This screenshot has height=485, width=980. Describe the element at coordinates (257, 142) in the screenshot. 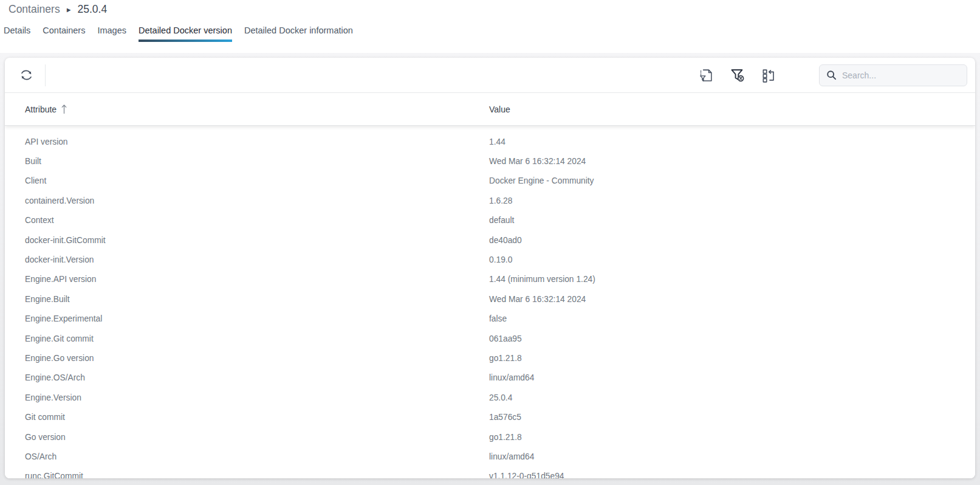

I see `attribute-cell: API version` at that location.